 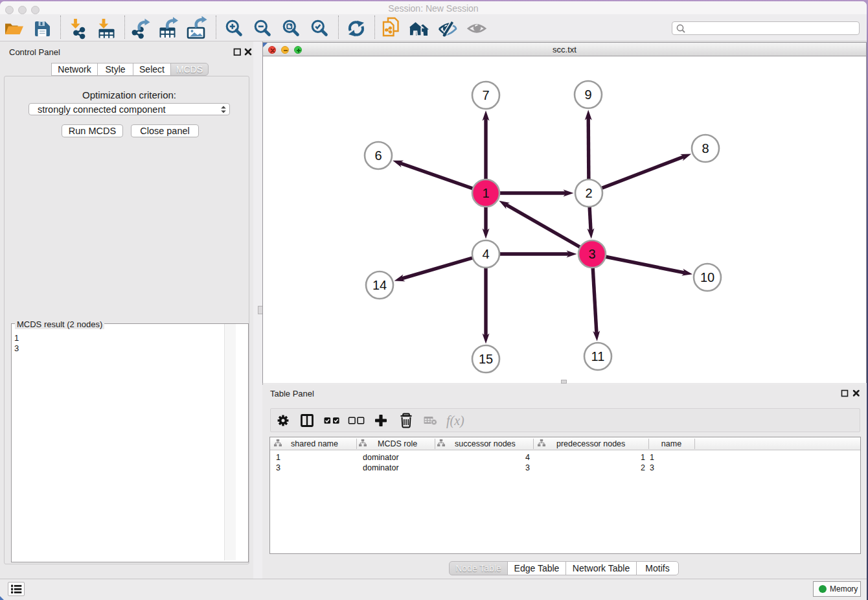 I want to click on svg-text: 7, so click(x=486, y=95).